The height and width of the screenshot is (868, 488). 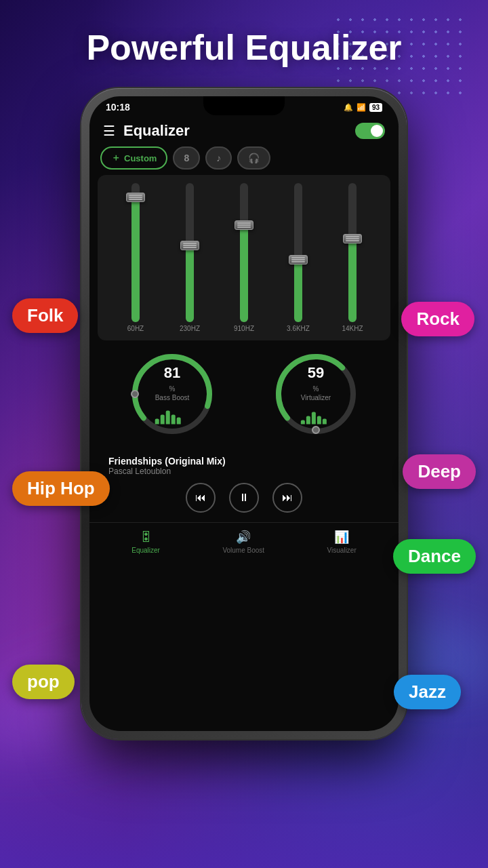 I want to click on bass-boost-value: 81, so click(x=172, y=373).